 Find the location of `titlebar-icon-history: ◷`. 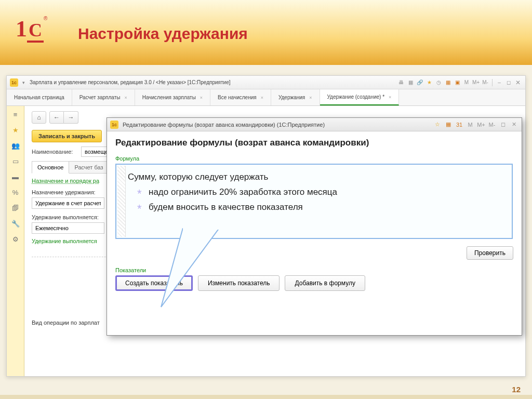

titlebar-icon-history: ◷ is located at coordinates (438, 83).